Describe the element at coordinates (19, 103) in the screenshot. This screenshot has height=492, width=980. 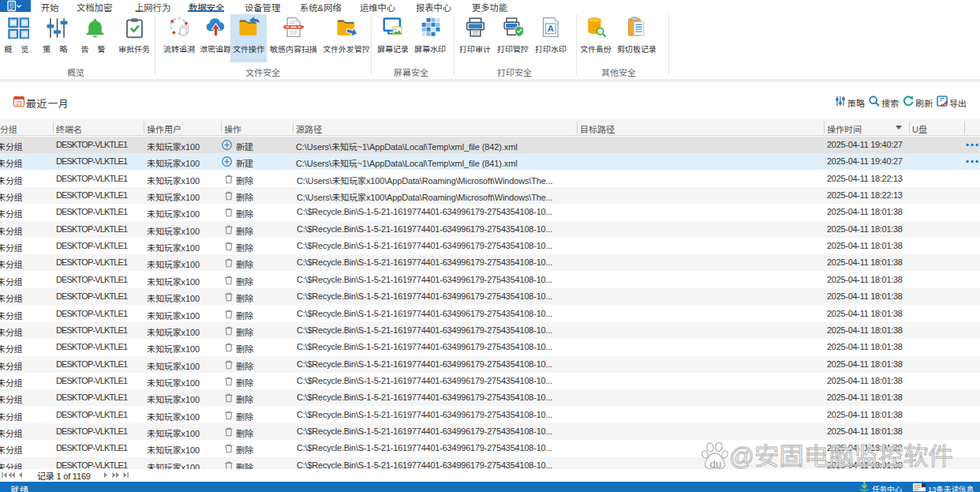
I see `svg-text: 23` at that location.